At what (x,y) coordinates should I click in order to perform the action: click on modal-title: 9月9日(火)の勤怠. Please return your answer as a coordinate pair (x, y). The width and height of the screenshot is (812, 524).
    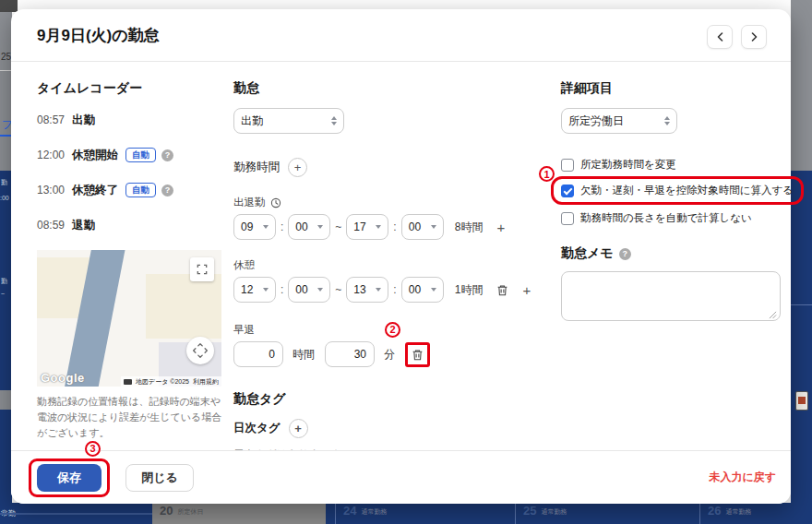
    Looking at the image, I should click on (98, 35).